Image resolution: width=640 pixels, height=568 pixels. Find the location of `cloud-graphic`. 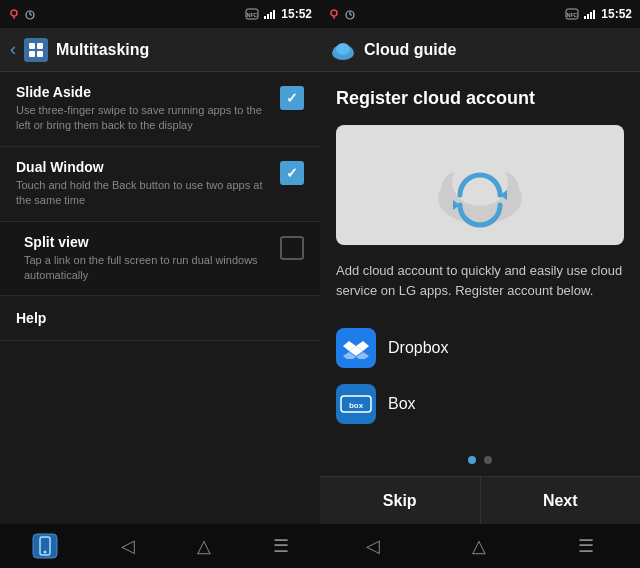

cloud-graphic is located at coordinates (480, 185).